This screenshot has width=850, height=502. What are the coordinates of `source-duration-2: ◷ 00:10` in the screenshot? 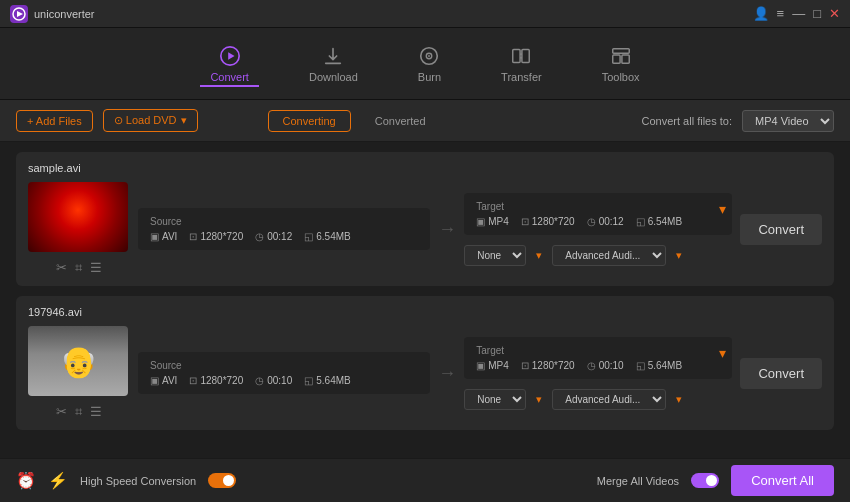 It's located at (274, 380).